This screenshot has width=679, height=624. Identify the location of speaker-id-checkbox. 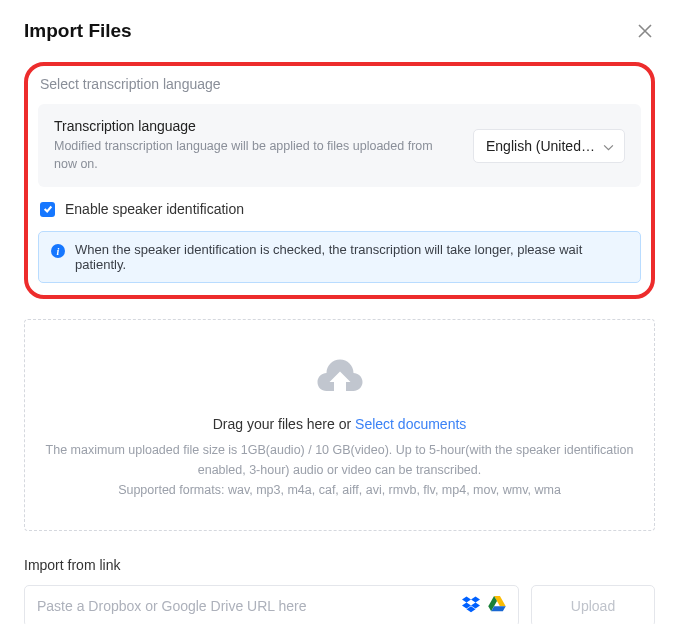
(48, 210).